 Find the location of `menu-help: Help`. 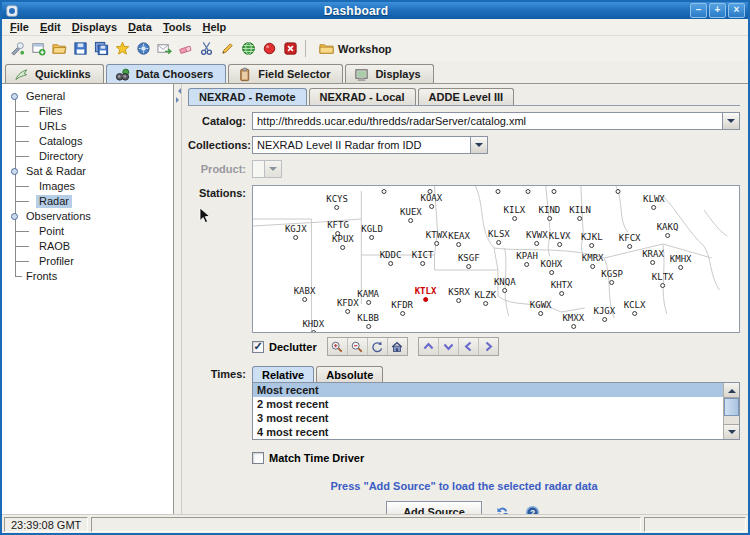

menu-help: Help is located at coordinates (216, 27).